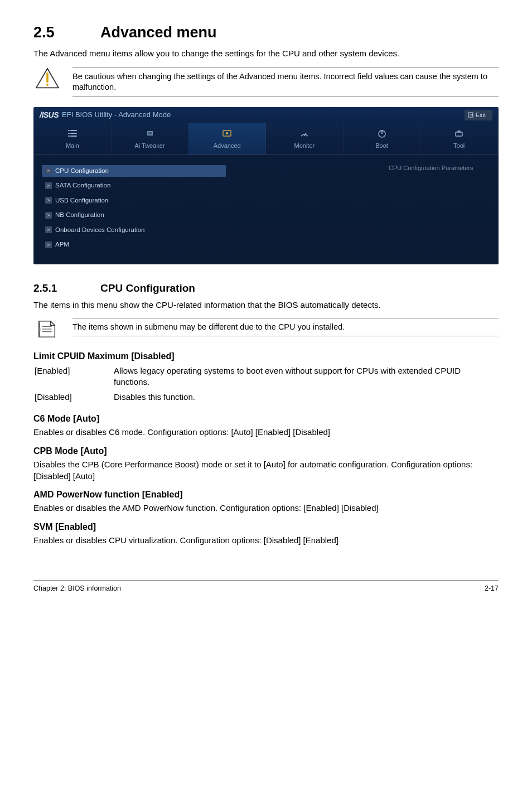  Describe the element at coordinates (227, 133) in the screenshot. I see `advanced-icon` at that location.